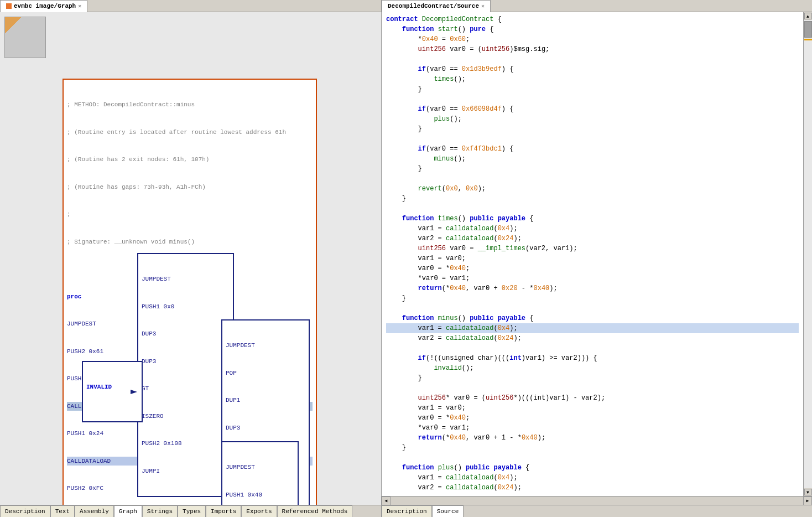  Describe the element at coordinates (63, 511) in the screenshot. I see `tab-text: Text` at that location.